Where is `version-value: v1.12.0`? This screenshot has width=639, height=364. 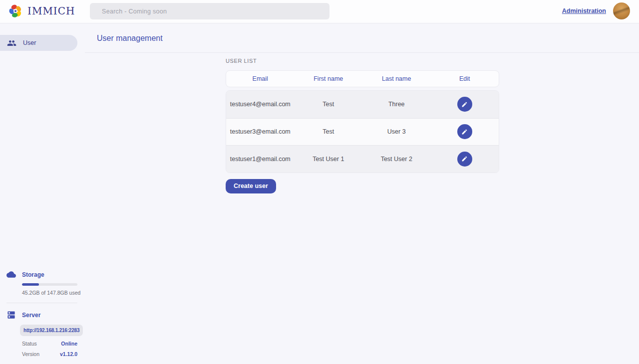
version-value: v1.12.0 is located at coordinates (69, 354).